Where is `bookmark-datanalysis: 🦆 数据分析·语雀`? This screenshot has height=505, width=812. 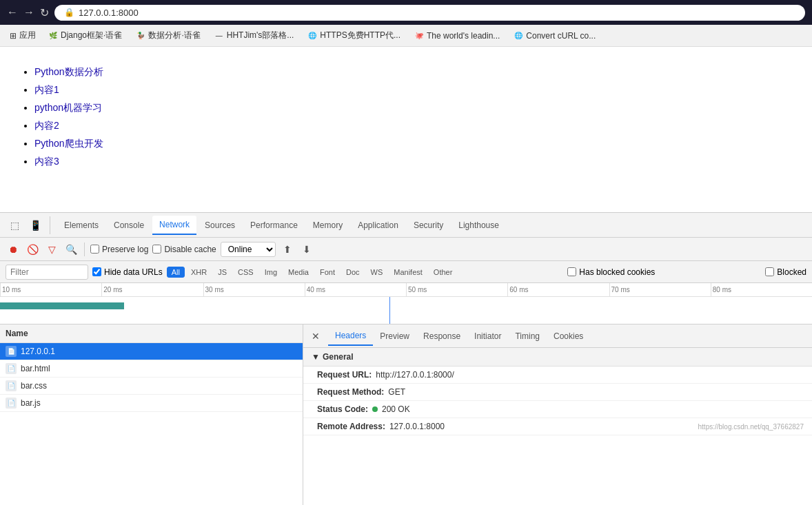 bookmark-datanalysis: 🦆 数据分析·语雀 is located at coordinates (168, 36).